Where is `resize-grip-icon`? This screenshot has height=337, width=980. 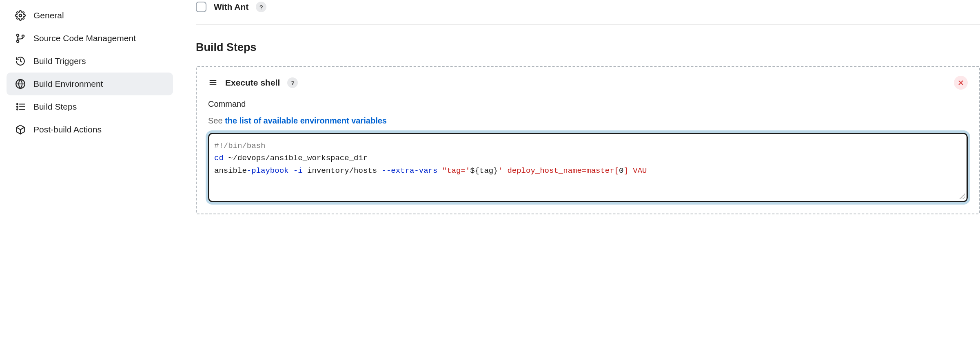
resize-grip-icon is located at coordinates (962, 196).